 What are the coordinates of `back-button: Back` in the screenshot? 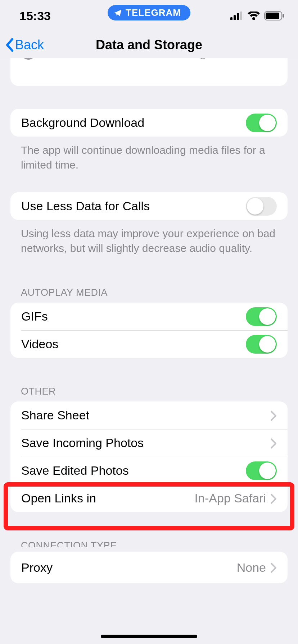 It's located at (22, 45).